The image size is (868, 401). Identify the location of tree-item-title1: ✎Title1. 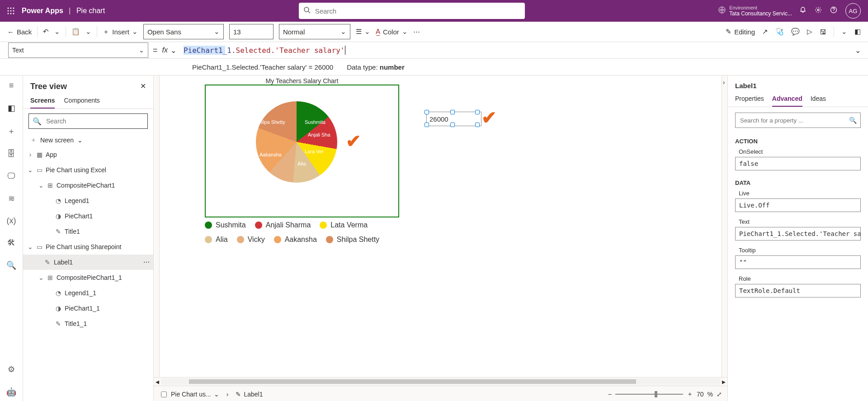
(88, 231).